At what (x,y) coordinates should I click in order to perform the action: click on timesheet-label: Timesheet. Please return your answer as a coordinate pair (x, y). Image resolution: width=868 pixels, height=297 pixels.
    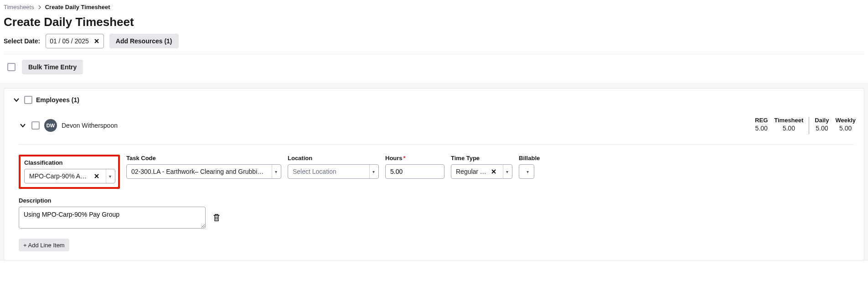
    Looking at the image, I should click on (789, 120).